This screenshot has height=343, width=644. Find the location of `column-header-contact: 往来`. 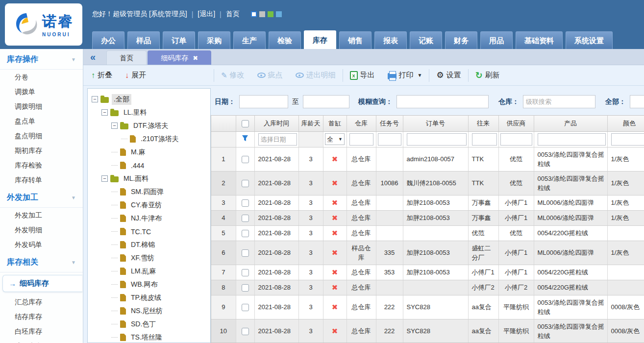

column-header-contact: 往来 is located at coordinates (483, 123).